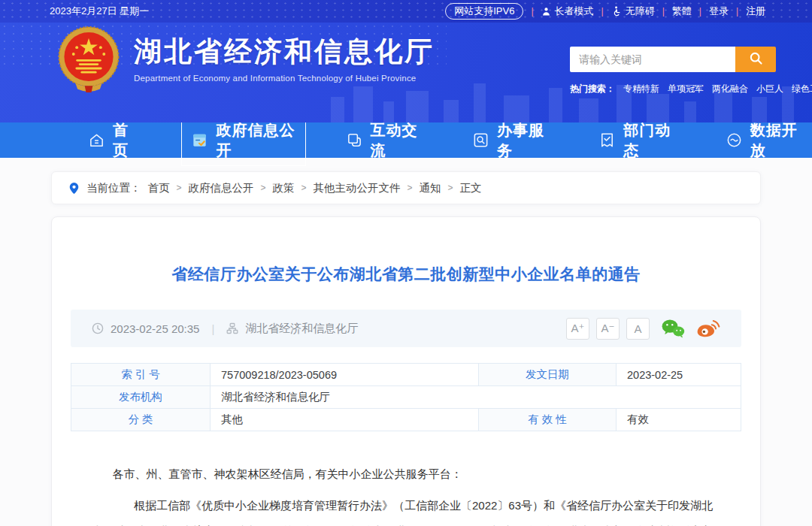 This screenshot has height=526, width=812. Describe the element at coordinates (653, 59) in the screenshot. I see `search-input` at that location.